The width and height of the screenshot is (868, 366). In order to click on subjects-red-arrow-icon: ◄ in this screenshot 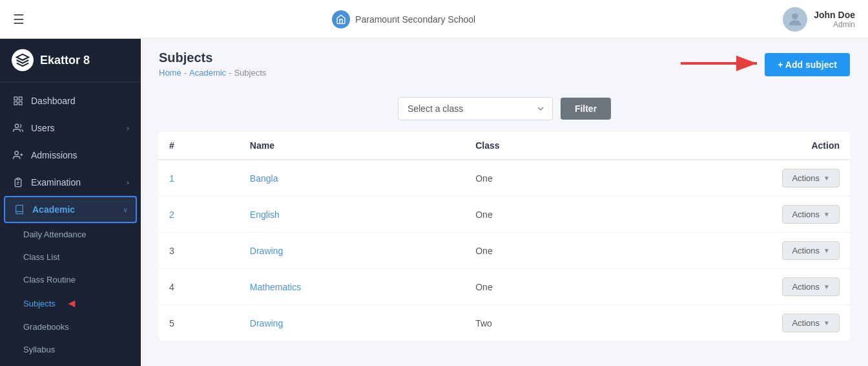, I will do `click(72, 303)`.